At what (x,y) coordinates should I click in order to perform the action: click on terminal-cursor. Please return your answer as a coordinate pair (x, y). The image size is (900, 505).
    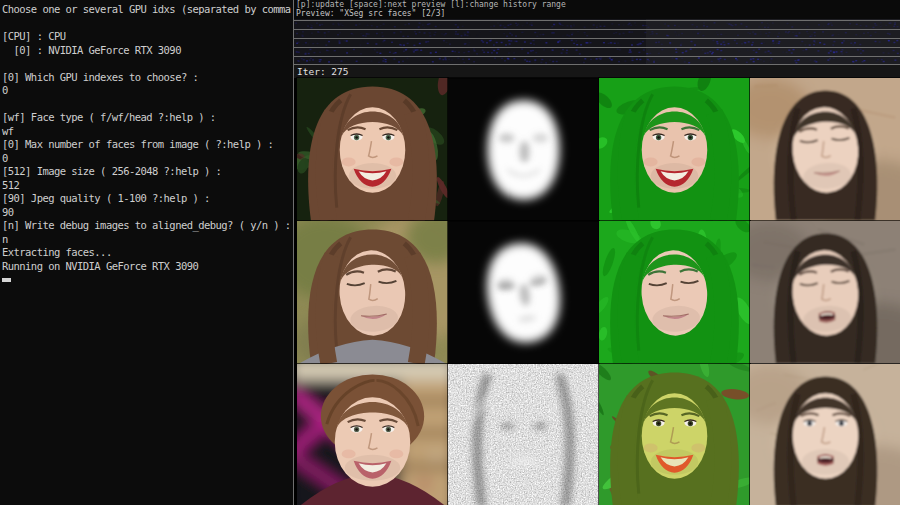
    Looking at the image, I should click on (6, 280).